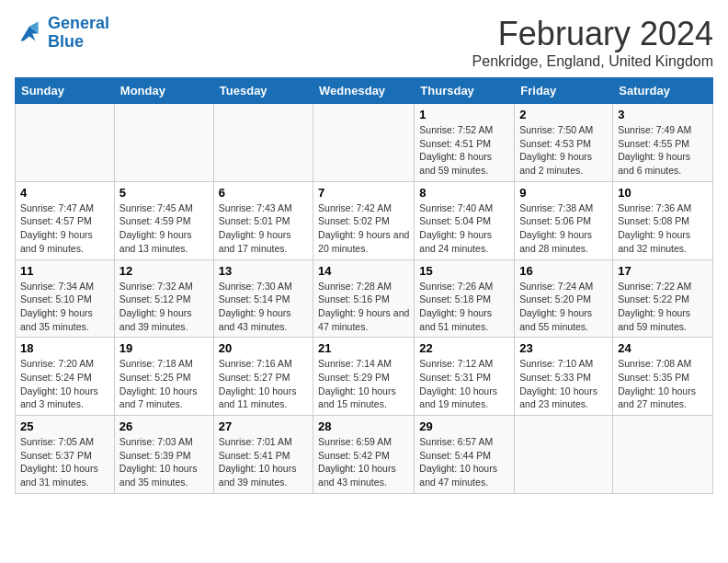  Describe the element at coordinates (364, 462) in the screenshot. I see `day-info: Sunrise: 6:59 AM Sunset: 5:42 PM Dayligh…` at that location.